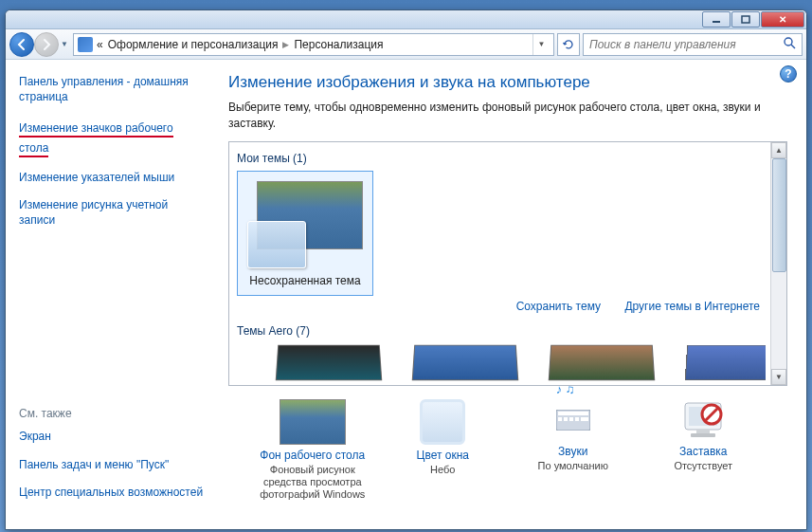  What do you see at coordinates (112, 178) in the screenshot?
I see `sidebar-link-mouse-pointers: Изменение указателей мыши` at bounding box center [112, 178].